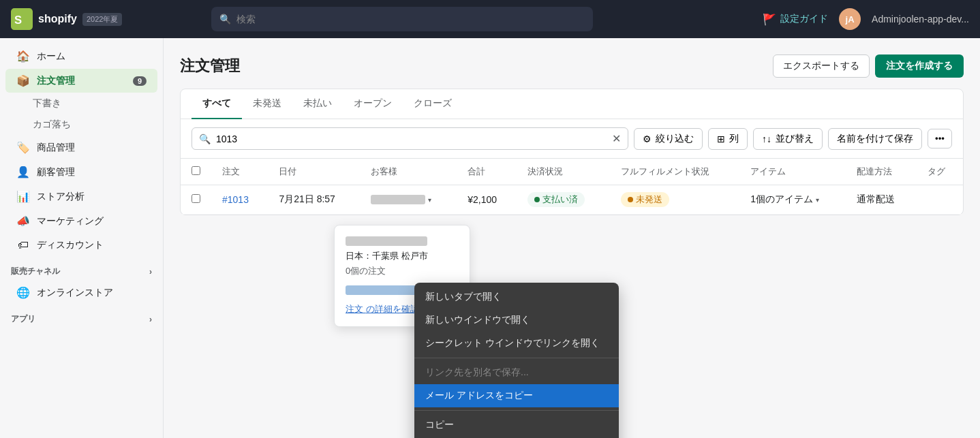  What do you see at coordinates (23, 293) in the screenshot?
I see `online-store-icon: 🌐` at bounding box center [23, 293].